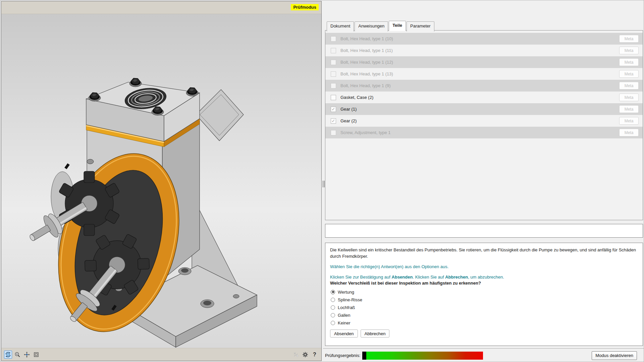 The height and width of the screenshot is (362, 644). Describe the element at coordinates (305, 355) in the screenshot. I see `viewport-toolbar-right: ?` at that location.